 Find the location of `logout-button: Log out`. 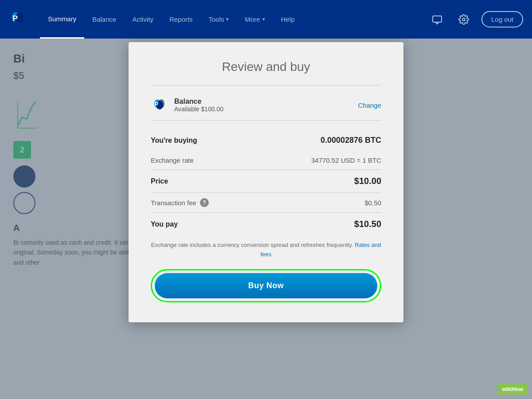

logout-button: Log out is located at coordinates (502, 20).